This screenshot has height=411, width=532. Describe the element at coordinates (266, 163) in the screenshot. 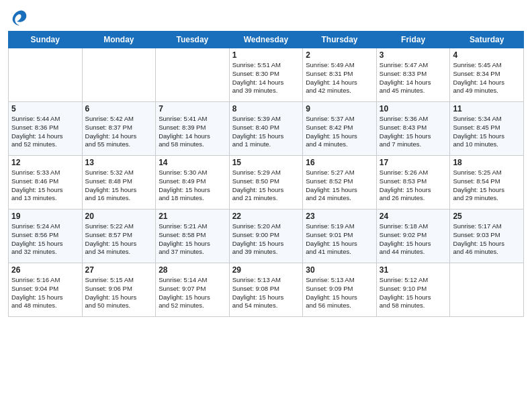

I see `day-number: 15` at that location.